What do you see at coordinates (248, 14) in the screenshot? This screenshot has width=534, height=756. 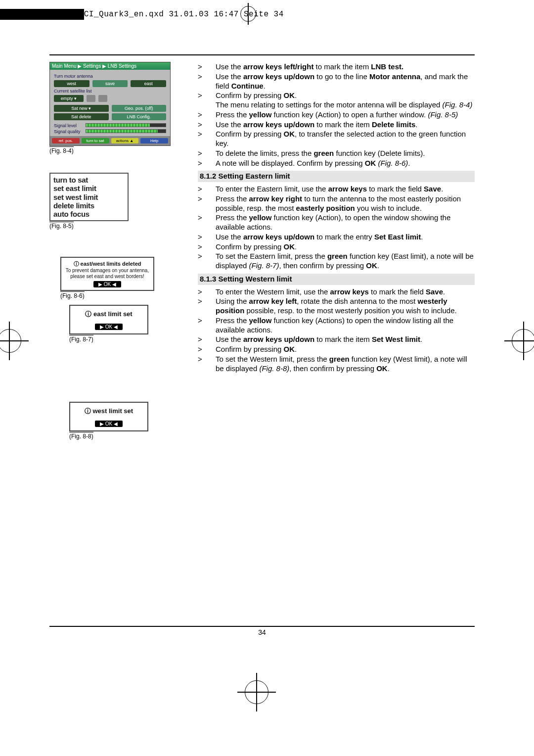 I see `header-cropmark` at bounding box center [248, 14].